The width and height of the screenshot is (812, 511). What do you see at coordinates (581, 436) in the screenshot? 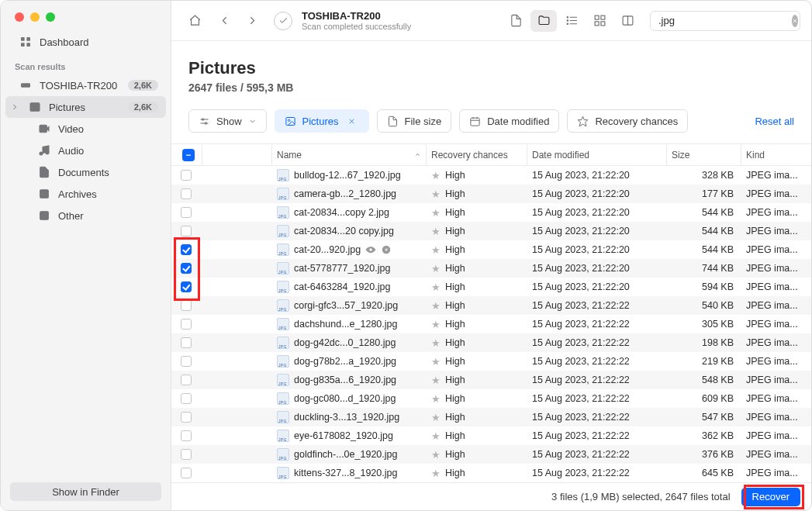
I see `date-value: 15 Aug 2023, 21:22:22` at bounding box center [581, 436].